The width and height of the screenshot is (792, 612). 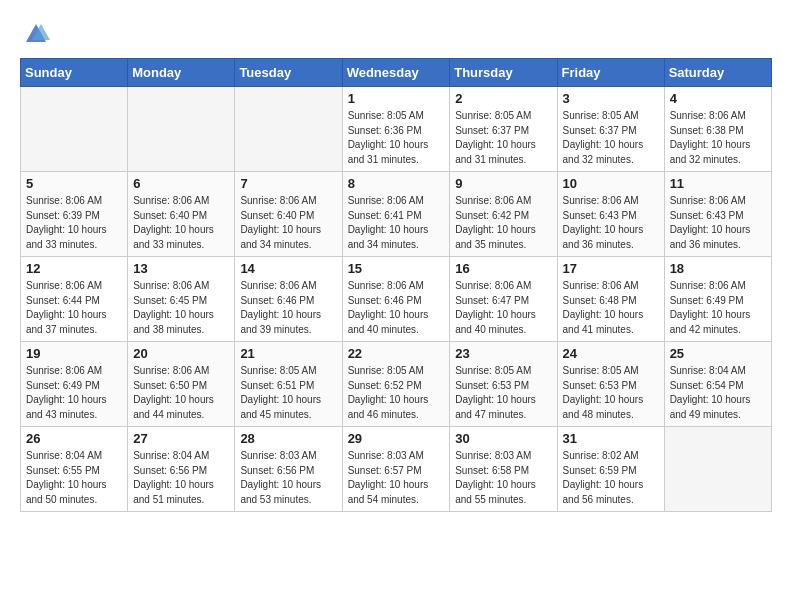 I want to click on day-of-week-header: Tuesday, so click(x=288, y=73).